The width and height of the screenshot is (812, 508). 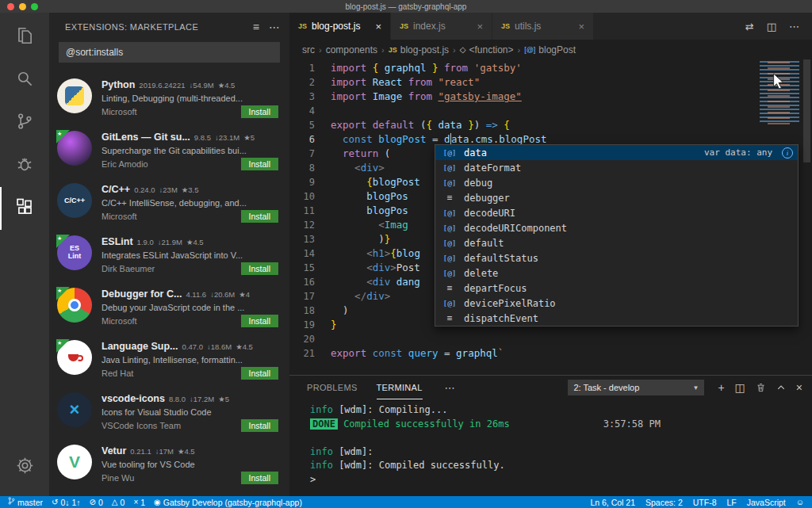 What do you see at coordinates (807, 111) in the screenshot?
I see `scrollbar-thumb` at bounding box center [807, 111].